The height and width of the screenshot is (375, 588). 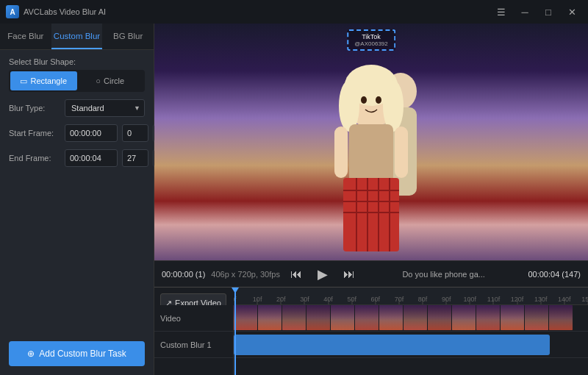 I want to click on track-label-custom-blur: Custom Blur 1, so click(x=194, y=345).